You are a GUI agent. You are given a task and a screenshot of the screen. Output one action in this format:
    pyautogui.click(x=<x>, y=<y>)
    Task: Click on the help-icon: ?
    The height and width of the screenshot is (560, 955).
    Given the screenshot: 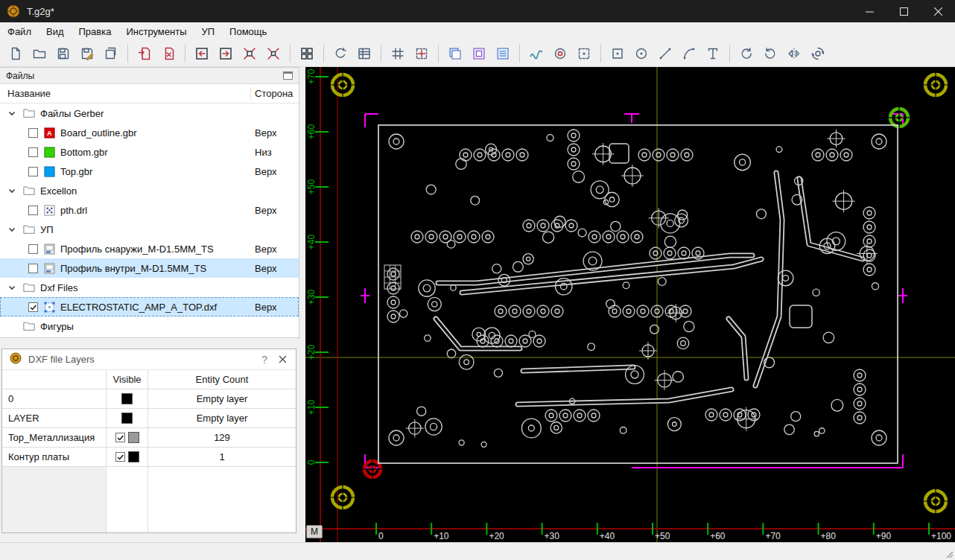 What is the action you would take?
    pyautogui.click(x=264, y=360)
    